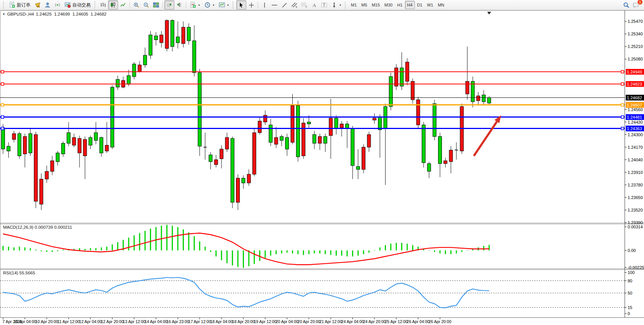 This screenshot has width=644, height=325. Describe the element at coordinates (324, 5) in the screenshot. I see `label-tool-button: T` at that location.